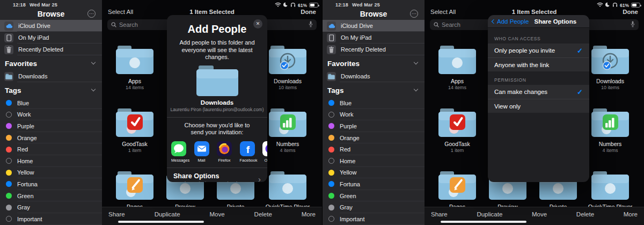 This screenshot has height=225, width=644. Describe the element at coordinates (30, 219) in the screenshot. I see `tag-label: Important` at that location.